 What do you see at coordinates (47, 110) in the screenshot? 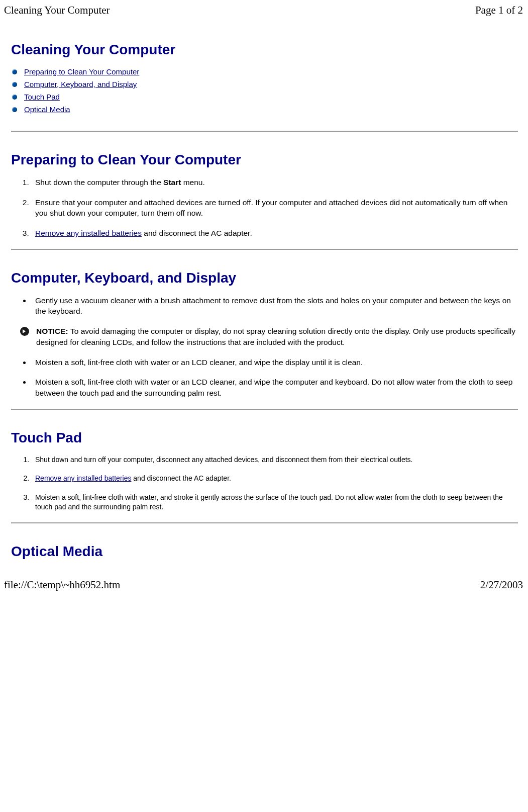
I see `nav-link-optical-media: Optical Media` at bounding box center [47, 110].